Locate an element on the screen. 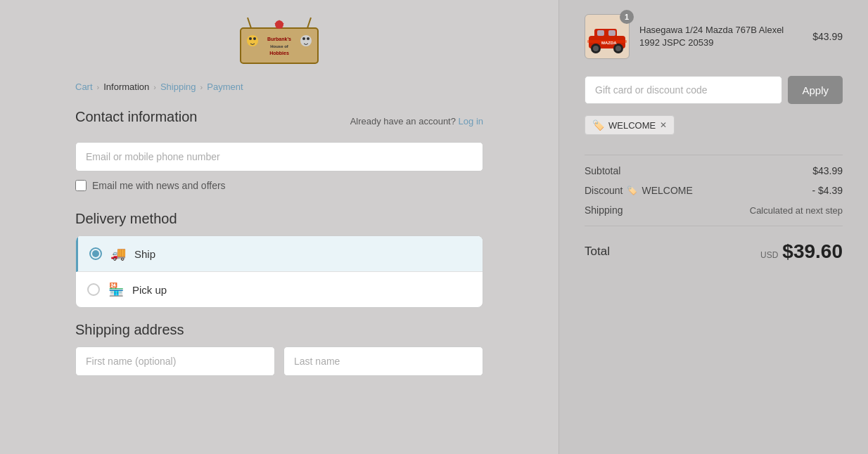  svg-text: House of is located at coordinates (280, 46).